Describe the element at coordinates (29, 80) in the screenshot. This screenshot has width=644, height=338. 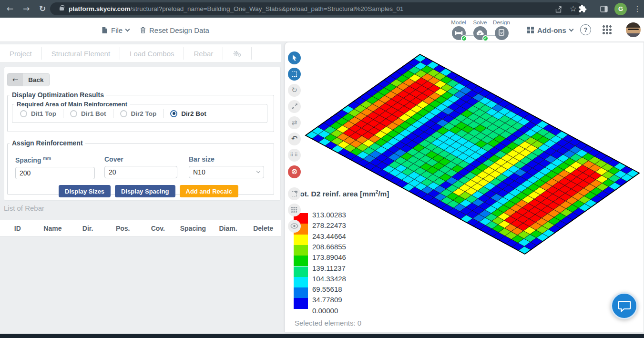
I see `back-button: ← Back` at that location.